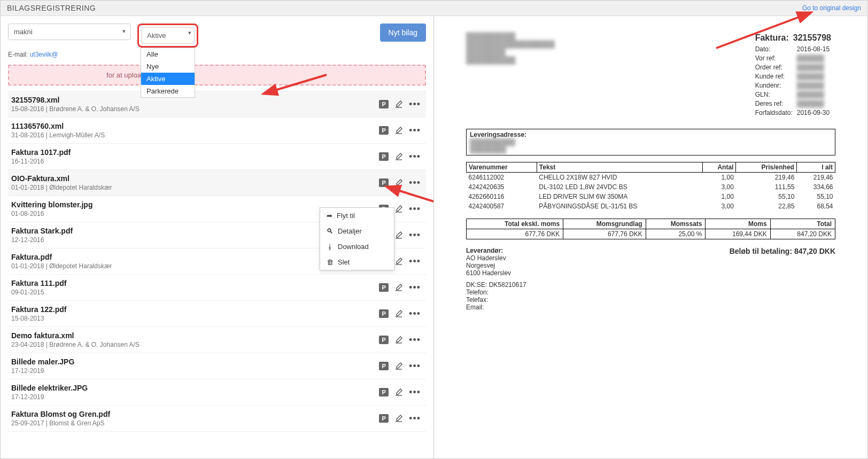  I want to click on status-select: Aktive, so click(168, 35).